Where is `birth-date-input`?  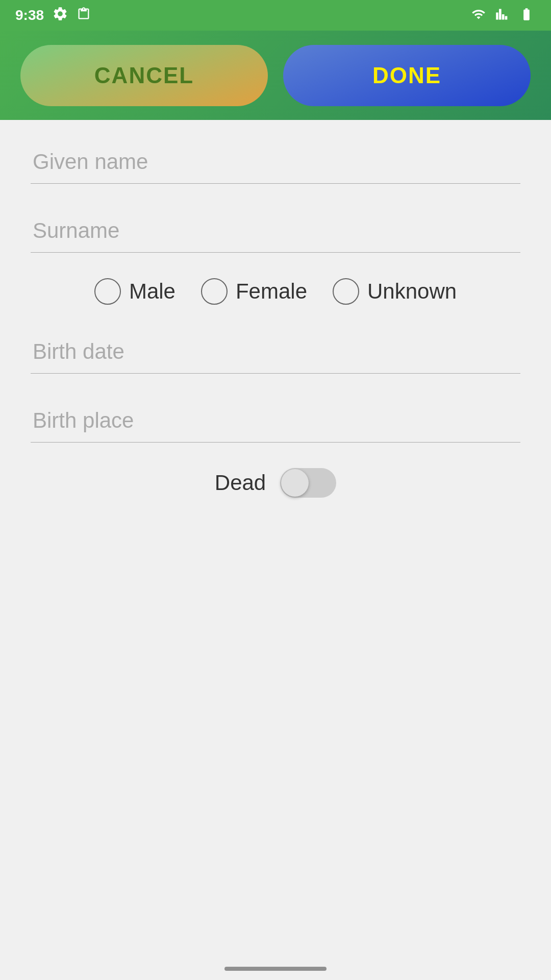
birth-date-input is located at coordinates (276, 352).